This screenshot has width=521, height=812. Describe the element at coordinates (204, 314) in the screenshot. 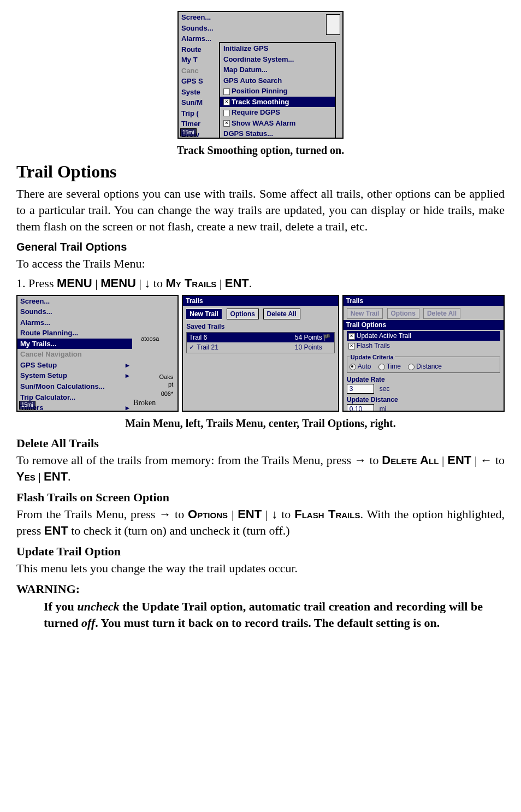

I see `new-trail-button: New Trail` at that location.